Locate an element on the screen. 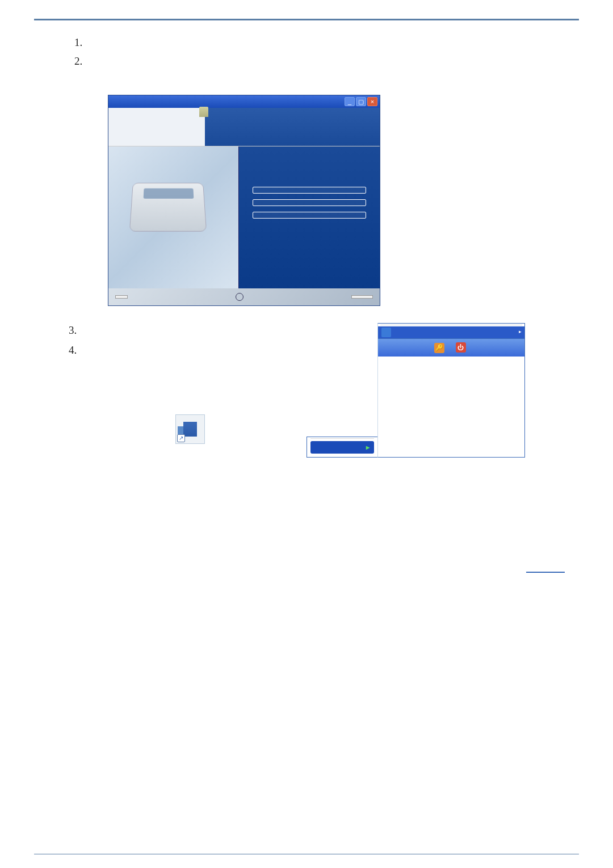 The height and width of the screenshot is (868, 613). autoplay-window: _ ▢ × is located at coordinates (244, 200).